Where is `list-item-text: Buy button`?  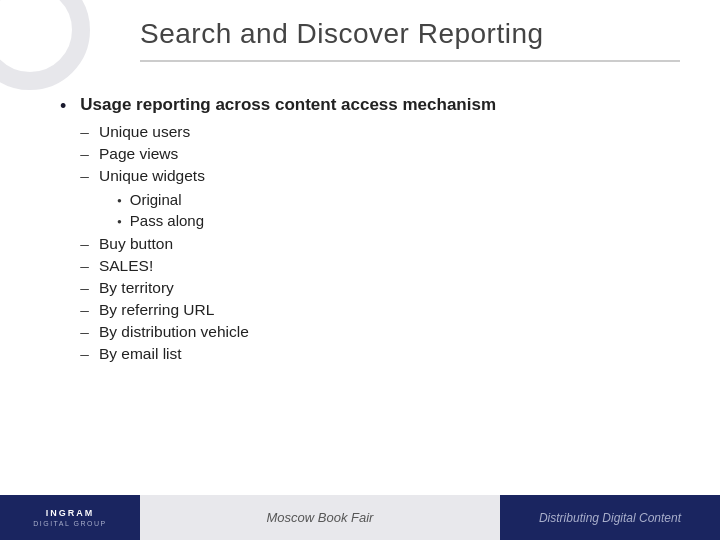
list-item-text: Buy button is located at coordinates (136, 244).